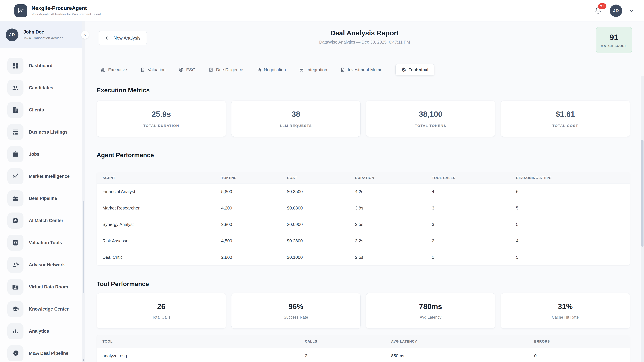  I want to click on sidebar-item-clients: Clients, so click(46, 110).